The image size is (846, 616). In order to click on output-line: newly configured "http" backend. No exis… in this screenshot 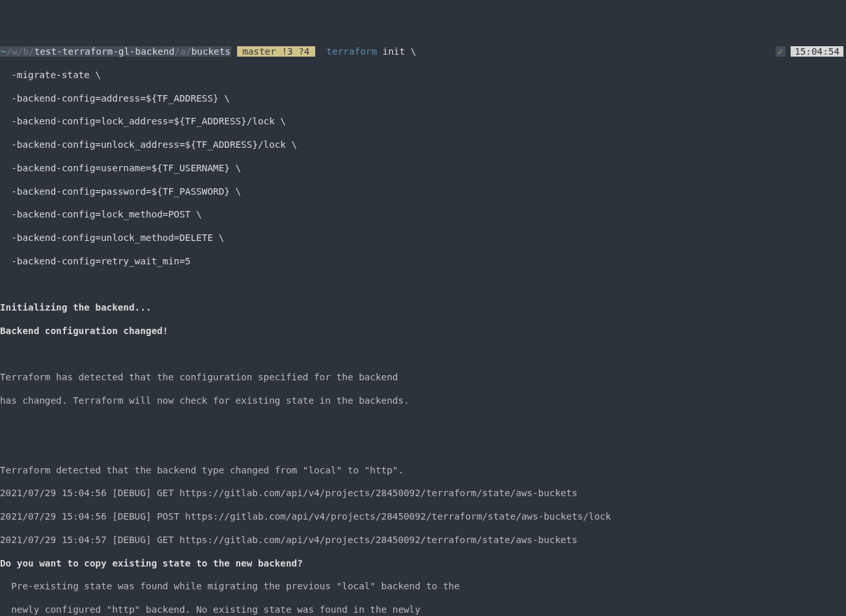, I will do `click(423, 610)`.